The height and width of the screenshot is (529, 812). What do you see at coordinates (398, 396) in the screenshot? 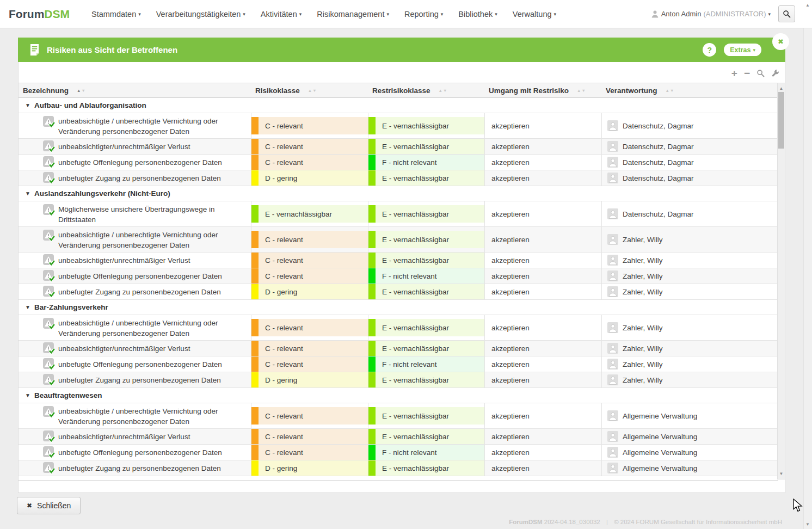
I see `group-row: ▼Beauftragtenwesen` at bounding box center [398, 396].